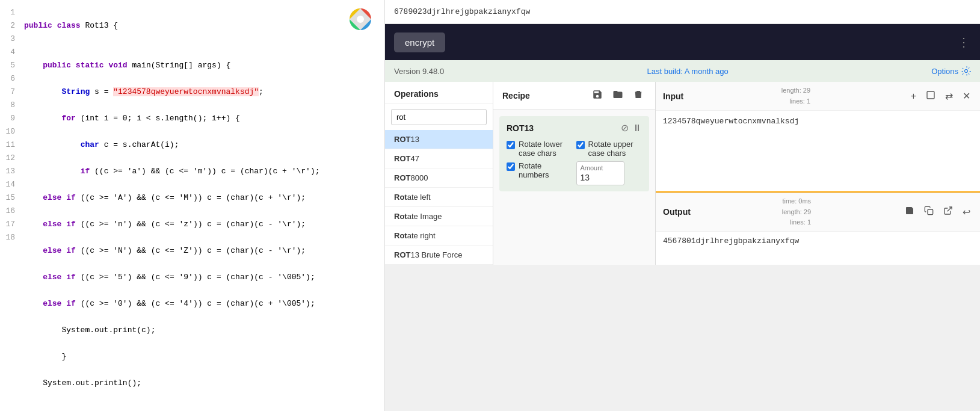  Describe the element at coordinates (913, 96) in the screenshot. I see `input-add-button: +` at that location.